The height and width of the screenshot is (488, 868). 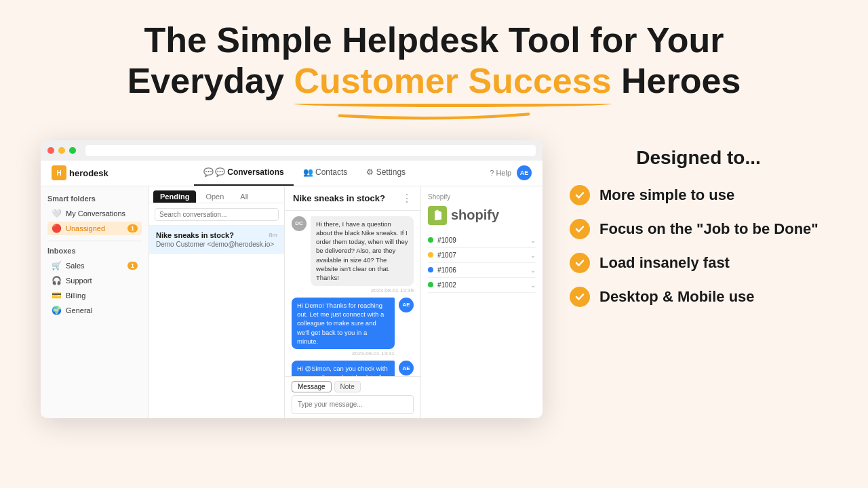 I want to click on shopify-name-text: shopify, so click(x=475, y=216).